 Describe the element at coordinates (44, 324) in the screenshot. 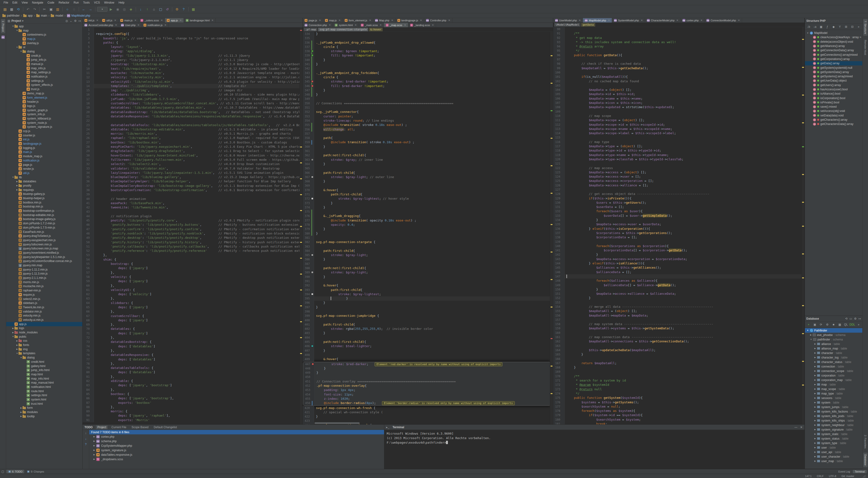

I see `project-tree-item: JSapp.js` at that location.